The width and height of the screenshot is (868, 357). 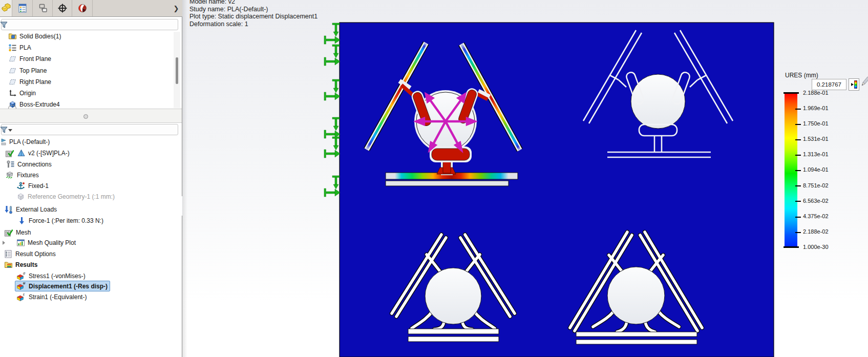 I want to click on tree-item-label: Stress1 (-vonMises-), so click(x=57, y=276).